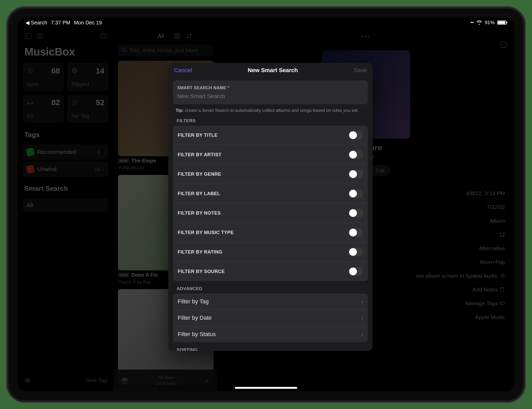 This screenshot has height=409, width=532. I want to click on wifi-icon, so click(479, 23).